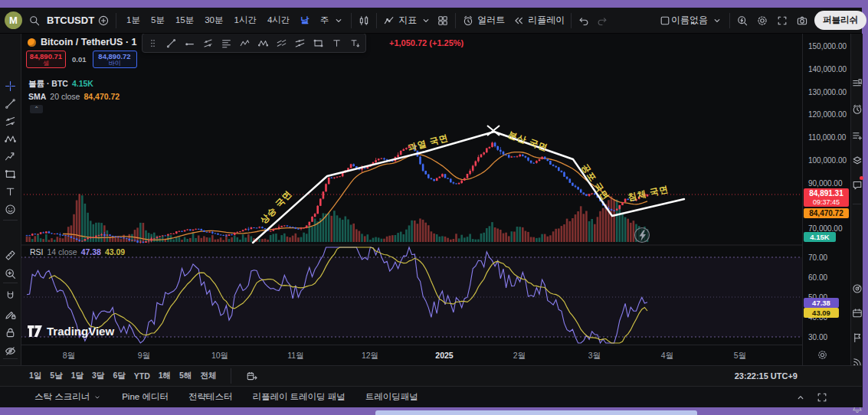 This screenshot has height=415, width=868. Describe the element at coordinates (364, 21) in the screenshot. I see `chart-style-button` at that location.